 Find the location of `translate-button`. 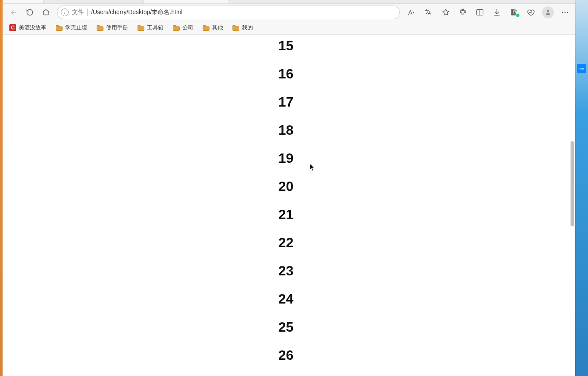

translate-button is located at coordinates (429, 12).